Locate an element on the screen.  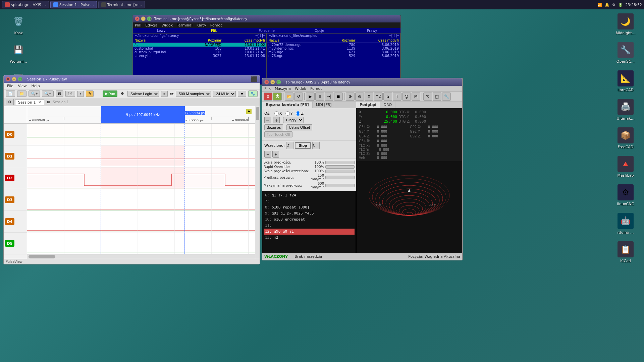
axis-view1-btn: ◹ is located at coordinates (428, 97).